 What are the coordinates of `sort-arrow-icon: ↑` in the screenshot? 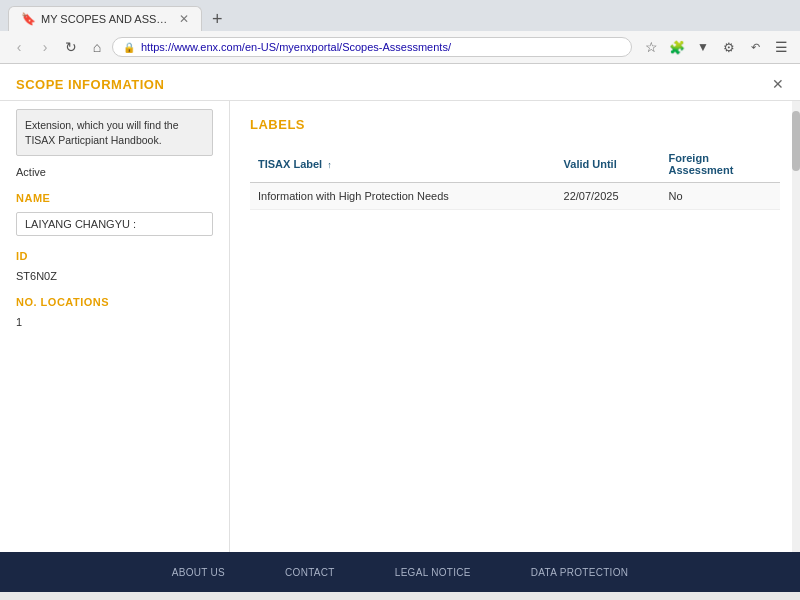 It's located at (330, 165).